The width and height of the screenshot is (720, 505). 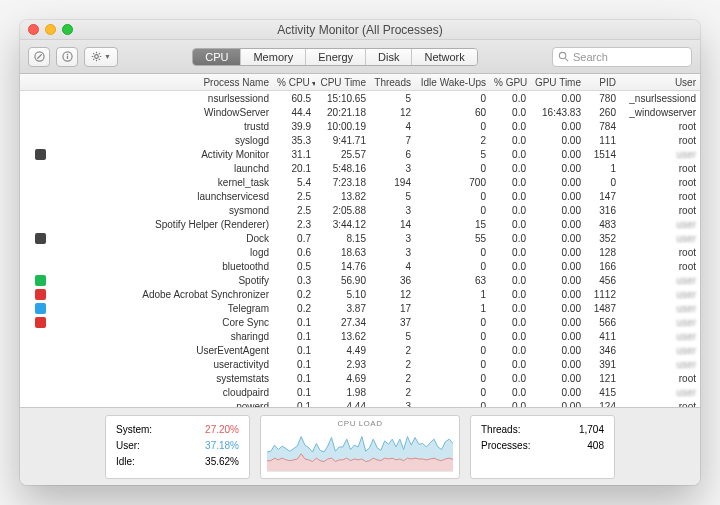 I want to click on user-label: User:, so click(x=128, y=446).